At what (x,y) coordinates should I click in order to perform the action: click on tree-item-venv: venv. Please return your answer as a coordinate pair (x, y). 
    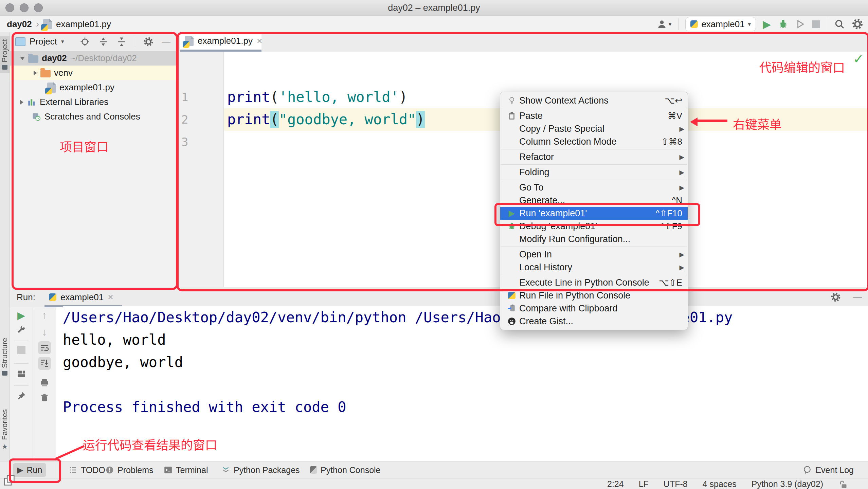
    Looking at the image, I should click on (93, 73).